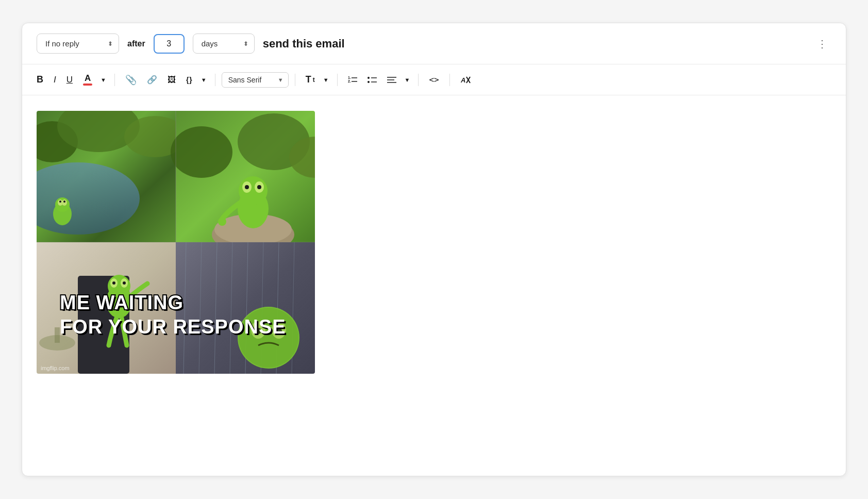 Image resolution: width=868 pixels, height=499 pixels. What do you see at coordinates (434, 79) in the screenshot?
I see `code-button: <>` at bounding box center [434, 79].